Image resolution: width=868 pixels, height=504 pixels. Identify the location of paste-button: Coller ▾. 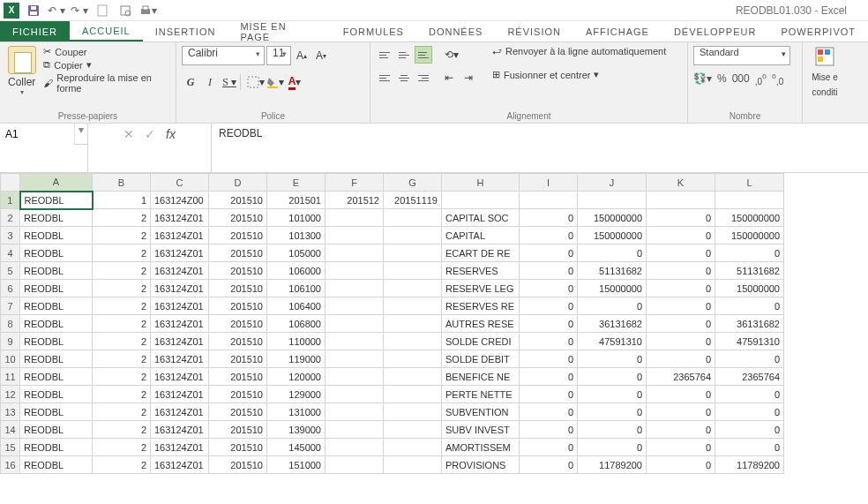
(21, 71).